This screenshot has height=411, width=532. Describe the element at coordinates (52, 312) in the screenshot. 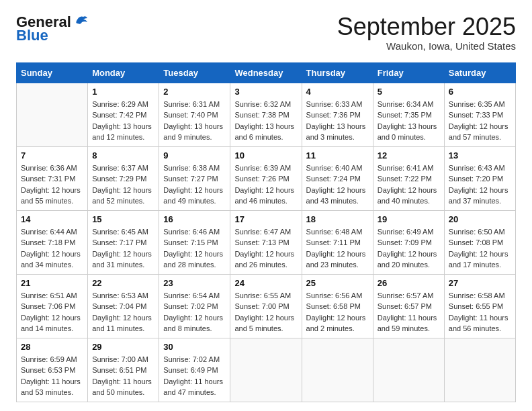

I see `day-info: Sunrise: 6:51 AMSunset: 7:06 PMDaylight:…` at that location.